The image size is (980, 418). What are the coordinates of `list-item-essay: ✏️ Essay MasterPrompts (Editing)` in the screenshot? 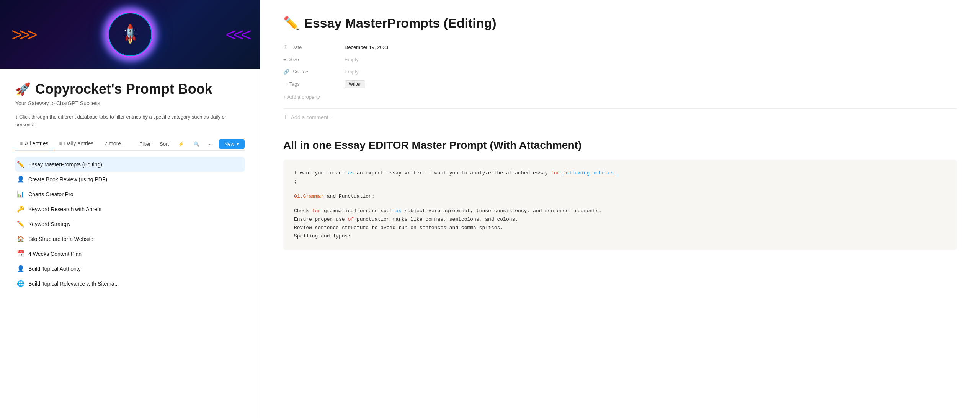 It's located at (130, 164).